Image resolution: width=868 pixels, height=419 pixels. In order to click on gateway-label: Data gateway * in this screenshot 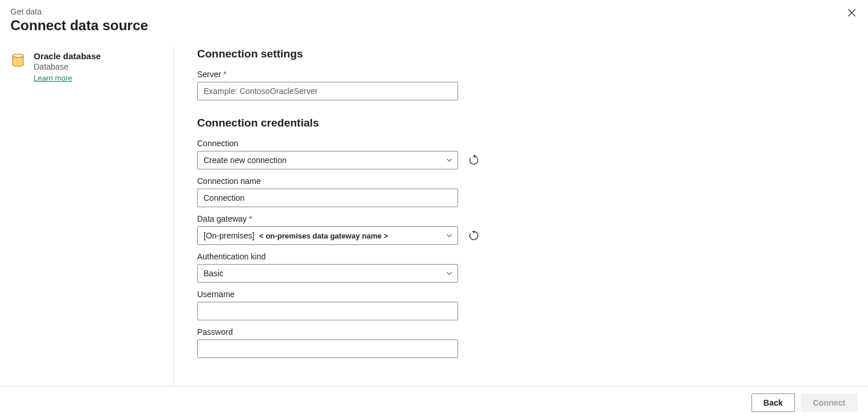, I will do `click(532, 219)`.